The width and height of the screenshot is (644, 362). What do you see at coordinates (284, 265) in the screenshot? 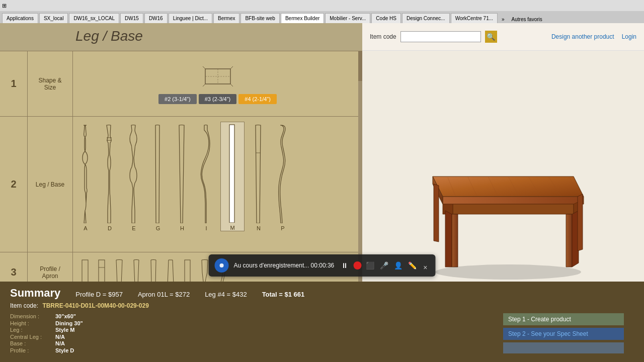
I see `recording-text: Au cours d'enregistrement... 00:00:36` at bounding box center [284, 265].